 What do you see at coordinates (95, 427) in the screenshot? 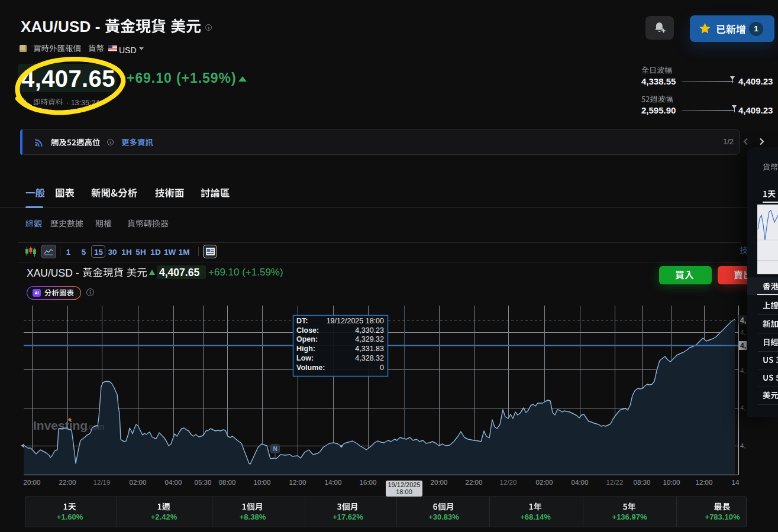
I see `svg-text: .com` at bounding box center [95, 427].